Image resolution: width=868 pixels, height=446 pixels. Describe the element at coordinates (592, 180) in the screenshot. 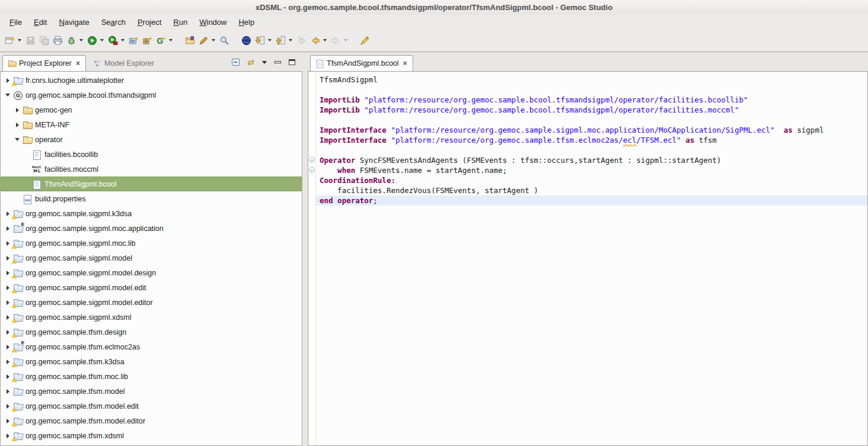

I see `code-line: CoordinationRule:` at that location.